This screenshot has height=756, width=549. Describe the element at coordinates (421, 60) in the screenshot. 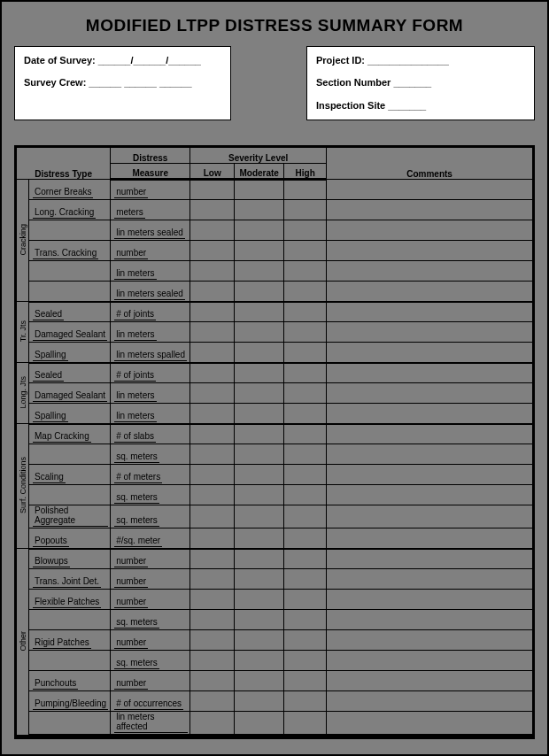

I see `project-id-field: Project ID: _______________` at that location.